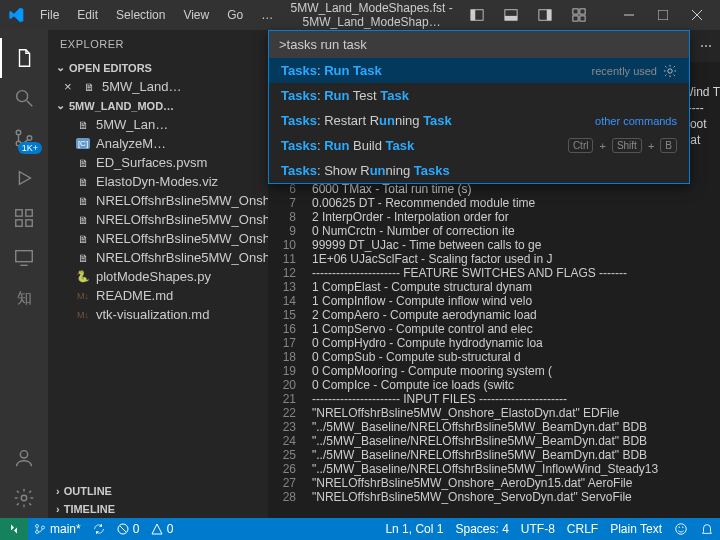 Image resolution: width=720 pixels, height=540 pixels. What do you see at coordinates (494, 455) in the screenshot?
I see `code-line: 25"../5MW_Baseline/NRELOffshrBsline5MW_B…` at bounding box center [494, 455].